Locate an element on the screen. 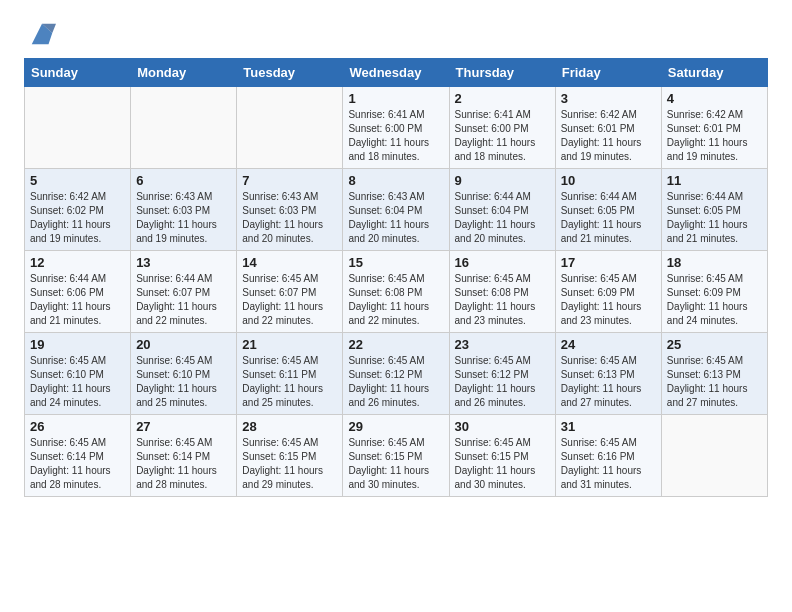 This screenshot has height=612, width=792. day-number: 10 is located at coordinates (608, 180).